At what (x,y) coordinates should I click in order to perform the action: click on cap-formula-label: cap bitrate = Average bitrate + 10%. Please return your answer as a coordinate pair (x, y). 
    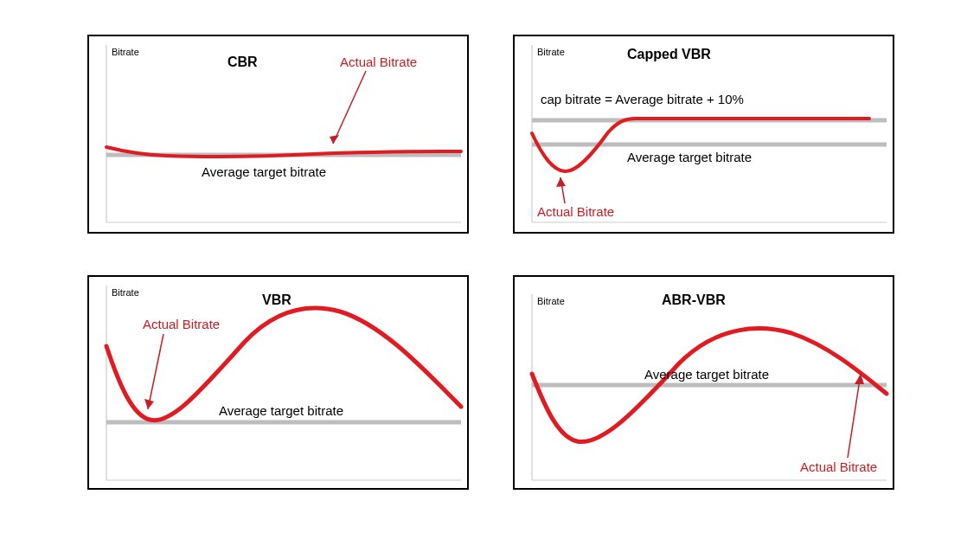
    Looking at the image, I should click on (642, 99).